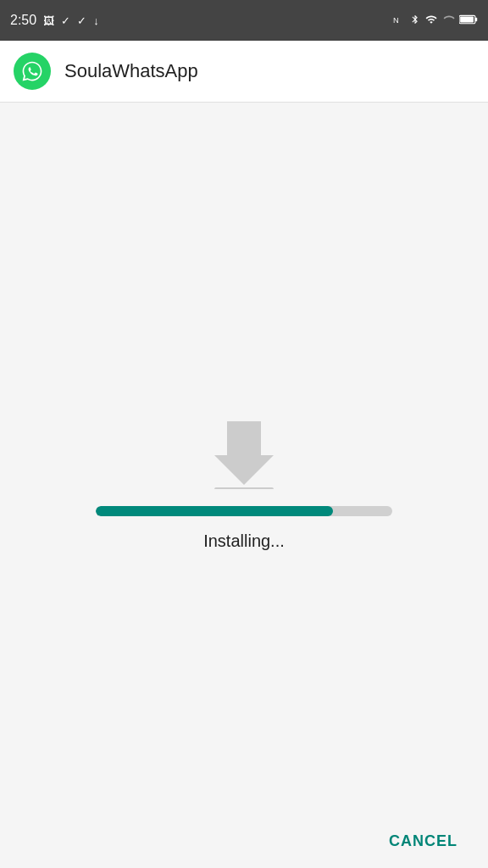  Describe the element at coordinates (400, 20) in the screenshot. I see `nfc-icon: N` at that location.